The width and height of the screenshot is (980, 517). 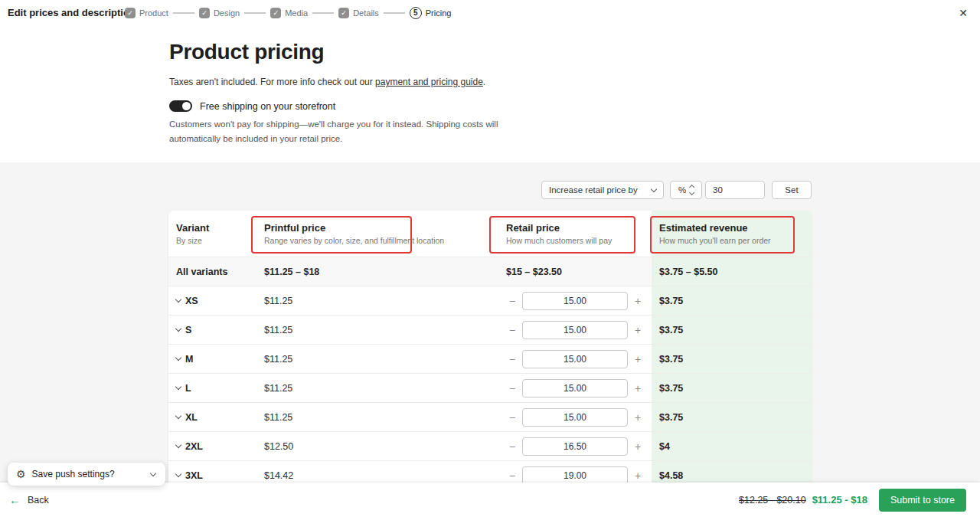 What do you see at coordinates (692, 187) in the screenshot?
I see `chevron-up-icon` at bounding box center [692, 187].